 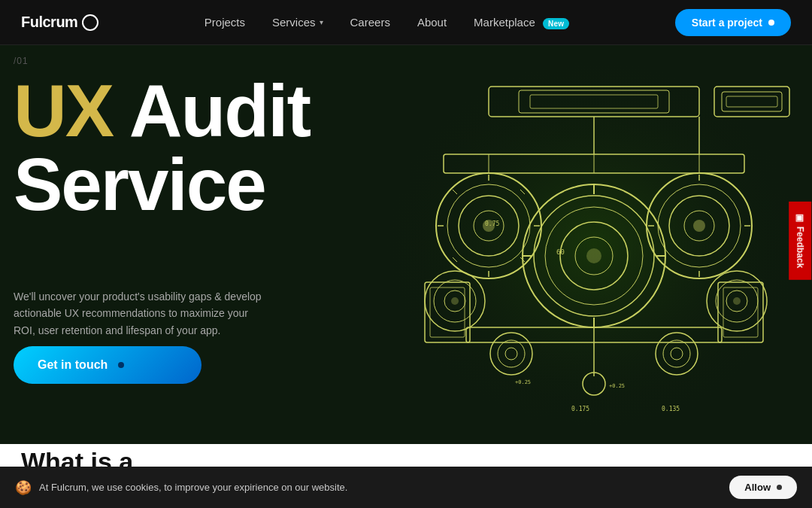 What do you see at coordinates (211, 111) in the screenshot?
I see `hero-title-audit: Audit` at bounding box center [211, 111].